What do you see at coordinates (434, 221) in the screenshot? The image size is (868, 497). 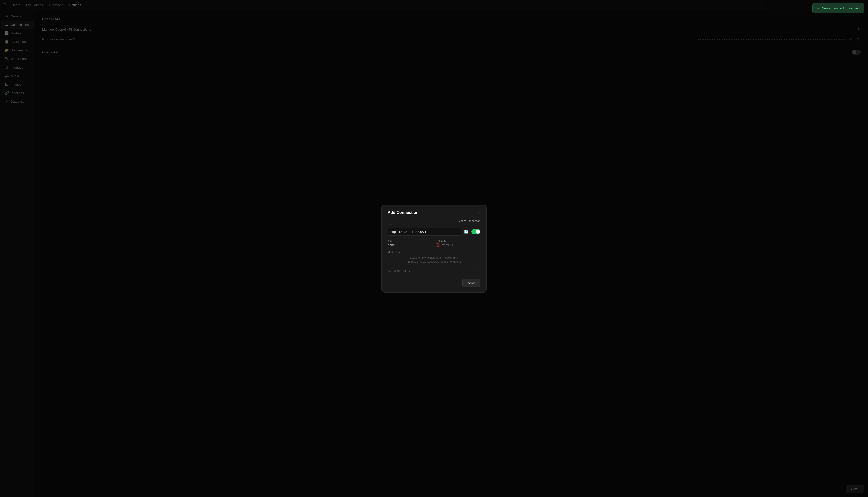 I see `verify-connection-button: Verify Connection` at bounding box center [434, 221].